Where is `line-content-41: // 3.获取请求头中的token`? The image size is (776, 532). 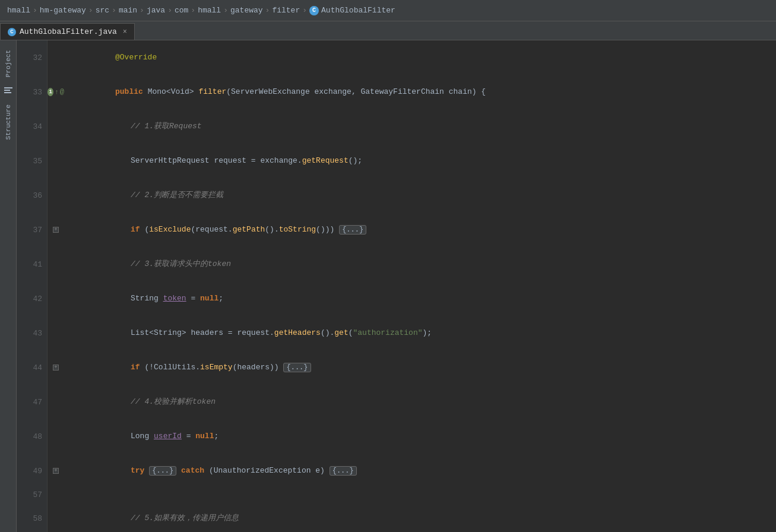
line-content-41: // 3.获取请求头中的token is located at coordinates (420, 264).